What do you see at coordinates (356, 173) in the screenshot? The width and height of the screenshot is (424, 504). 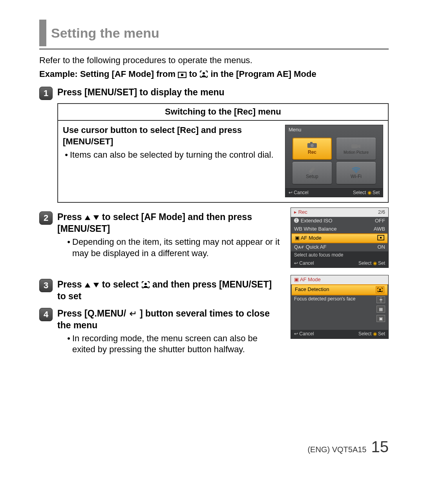 I see `tile-wifi: Wi-Fi` at bounding box center [356, 173].